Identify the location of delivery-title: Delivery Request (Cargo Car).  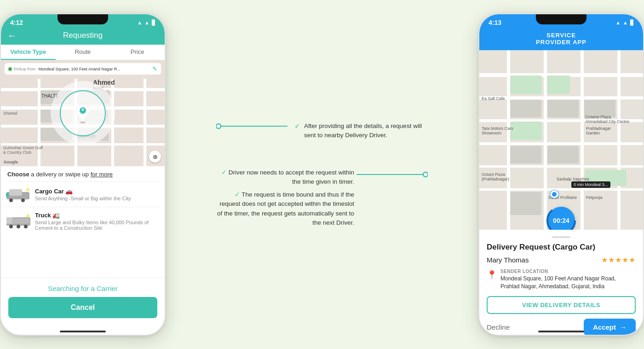
(561, 247).